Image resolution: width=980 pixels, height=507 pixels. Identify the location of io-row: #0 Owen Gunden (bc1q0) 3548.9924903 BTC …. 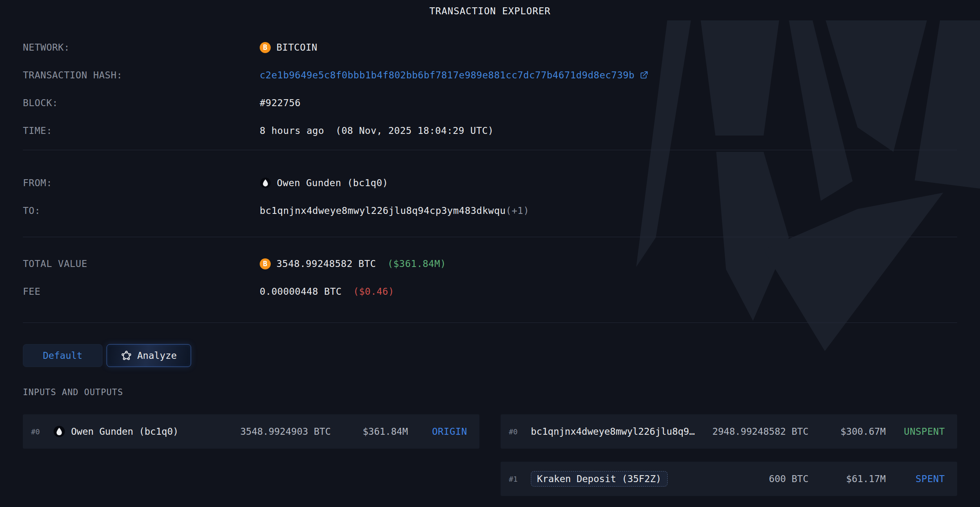
(251, 431).